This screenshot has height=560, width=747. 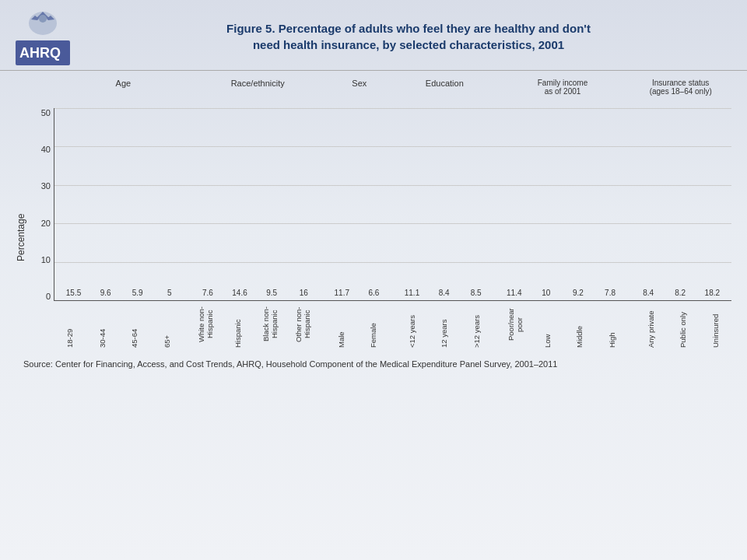 What do you see at coordinates (167, 324) in the screenshot?
I see `x-axis-label: 65+` at bounding box center [167, 324].